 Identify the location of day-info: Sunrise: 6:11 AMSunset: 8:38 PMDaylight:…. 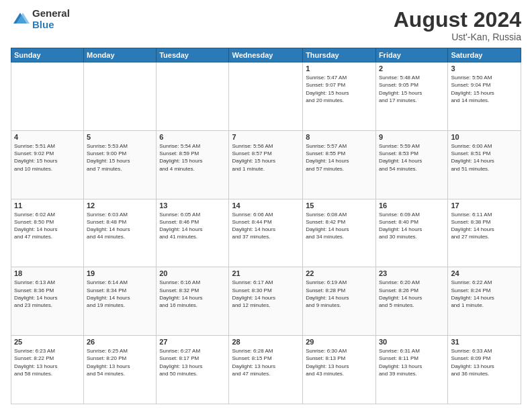
(484, 226).